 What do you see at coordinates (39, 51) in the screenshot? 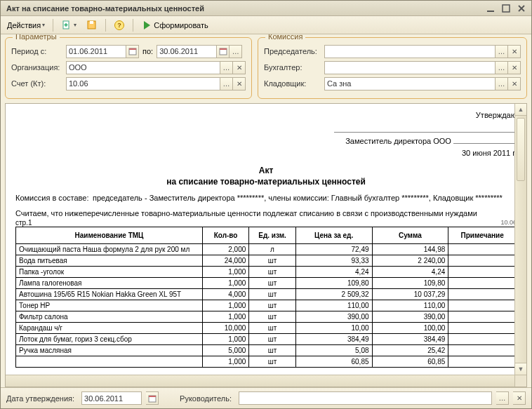
I see `period-label: Период с:` at bounding box center [39, 51].